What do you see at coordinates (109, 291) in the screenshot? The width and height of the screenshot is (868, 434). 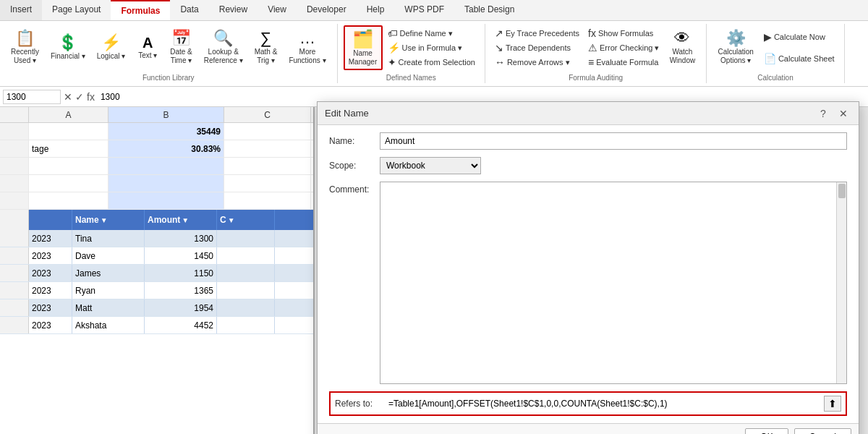 I see `table-row-4-name: Ryan` at bounding box center [109, 291].